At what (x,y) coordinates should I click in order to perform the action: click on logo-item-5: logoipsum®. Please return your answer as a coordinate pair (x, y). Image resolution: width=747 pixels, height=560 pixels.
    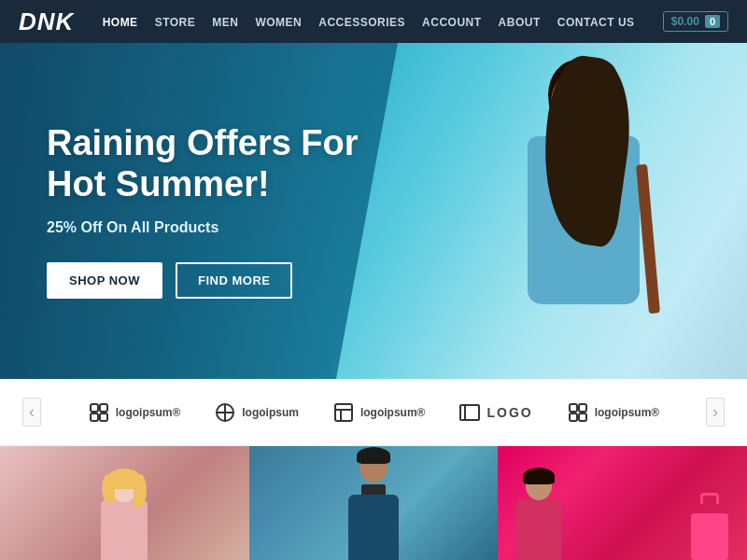
    Looking at the image, I should click on (613, 413).